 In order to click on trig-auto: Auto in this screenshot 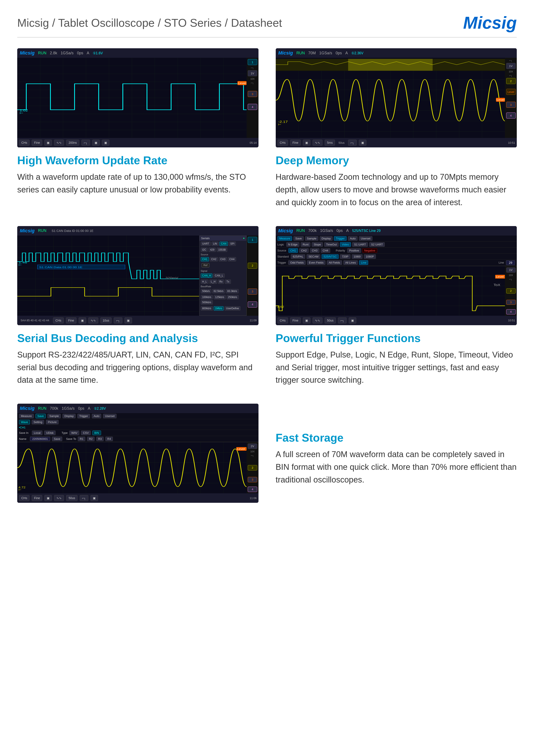, I will do `click(353, 238)`.